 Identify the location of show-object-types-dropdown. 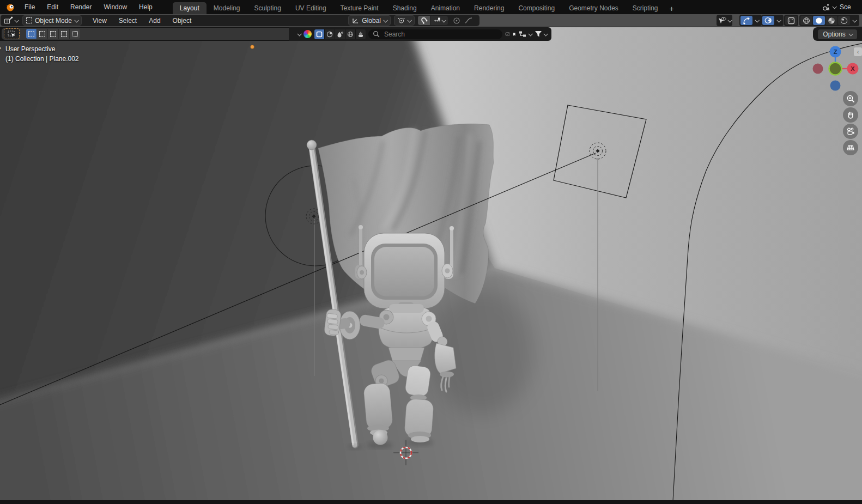
(725, 21).